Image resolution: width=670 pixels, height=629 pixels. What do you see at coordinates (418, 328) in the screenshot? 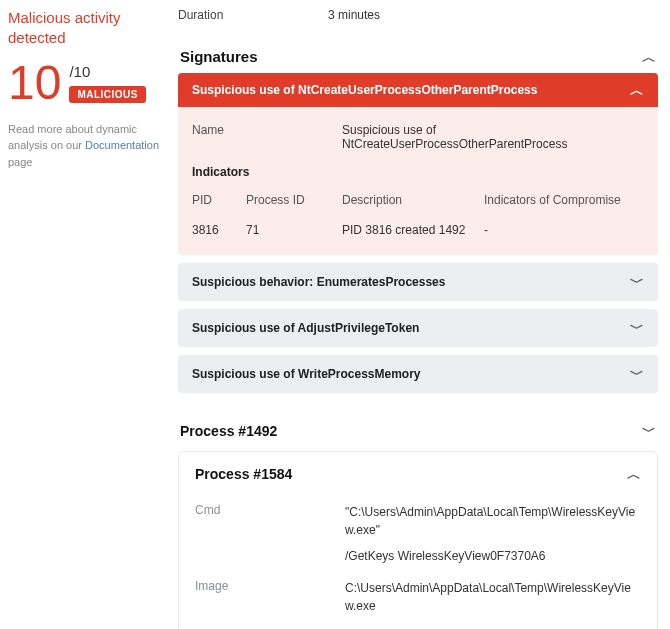
I see `signature-collapsed: Suspicious use of AdjustPrivilegeToken ﹀` at bounding box center [418, 328].